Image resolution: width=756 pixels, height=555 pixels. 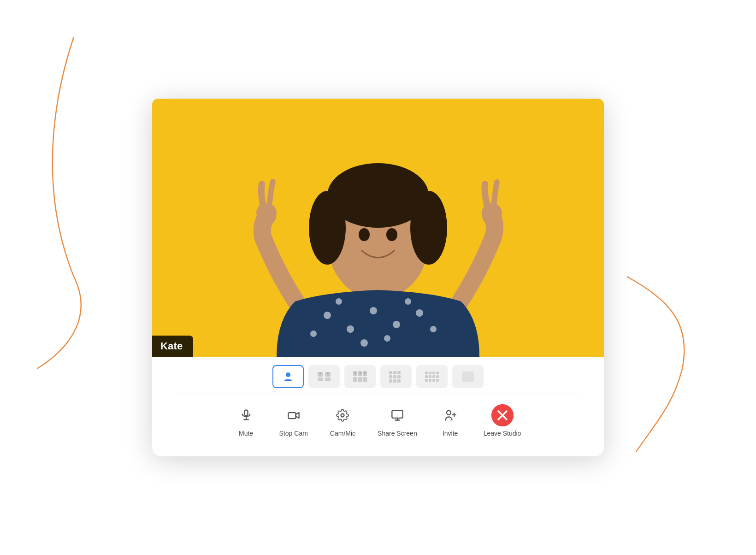 What do you see at coordinates (288, 377) in the screenshot?
I see `layout-single-button` at bounding box center [288, 377].